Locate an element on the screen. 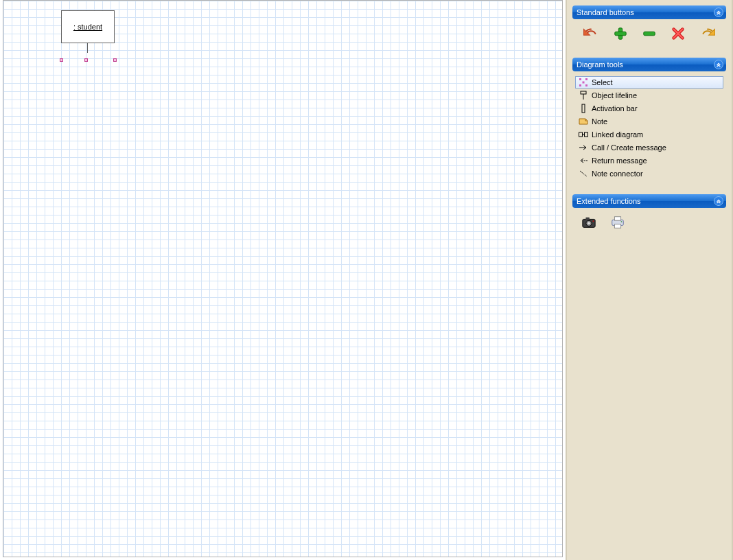 The width and height of the screenshot is (733, 560). extended-functions-row is located at coordinates (649, 222).